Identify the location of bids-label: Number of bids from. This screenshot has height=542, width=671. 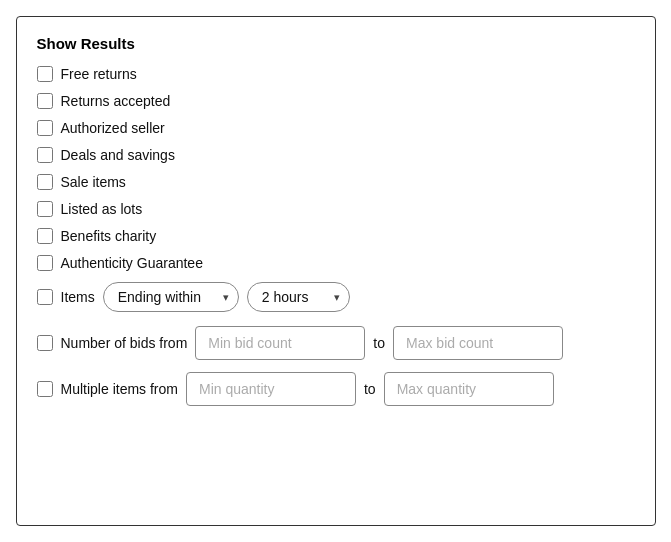
(124, 343).